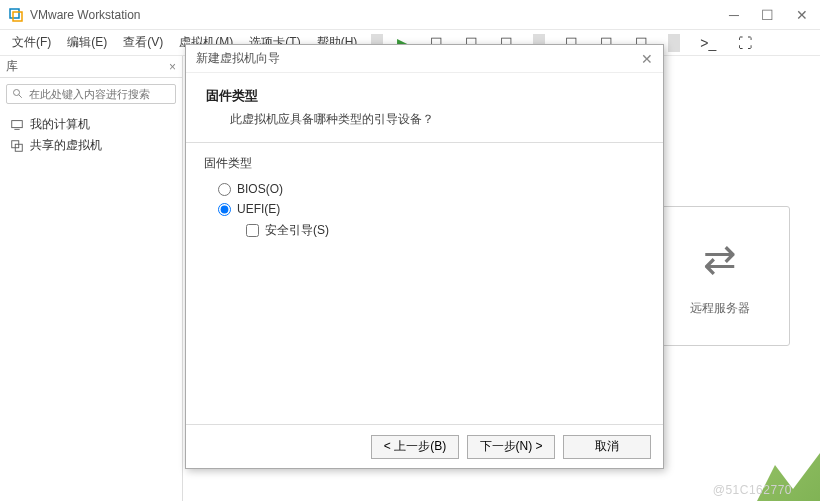 The height and width of the screenshot is (501, 820). Describe the element at coordinates (100, 94) in the screenshot. I see `search-input` at that location.